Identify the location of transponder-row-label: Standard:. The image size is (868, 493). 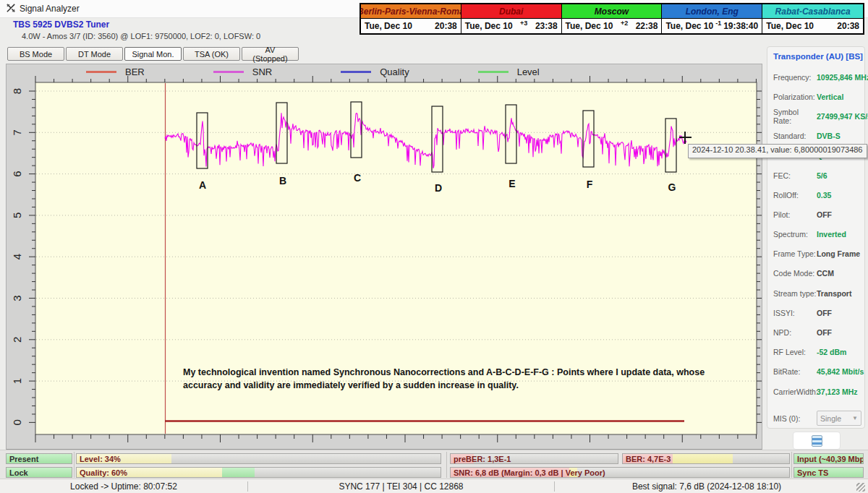
(795, 136).